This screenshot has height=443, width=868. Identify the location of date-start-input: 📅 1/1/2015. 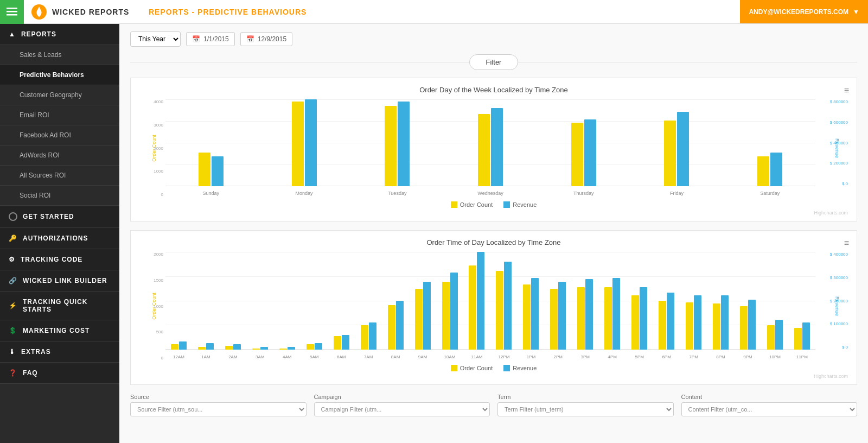
(210, 39).